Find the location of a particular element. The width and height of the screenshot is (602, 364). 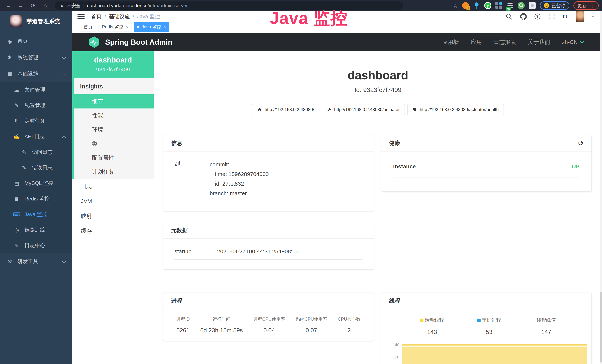

sba-item-environment: 环境 is located at coordinates (114, 129).